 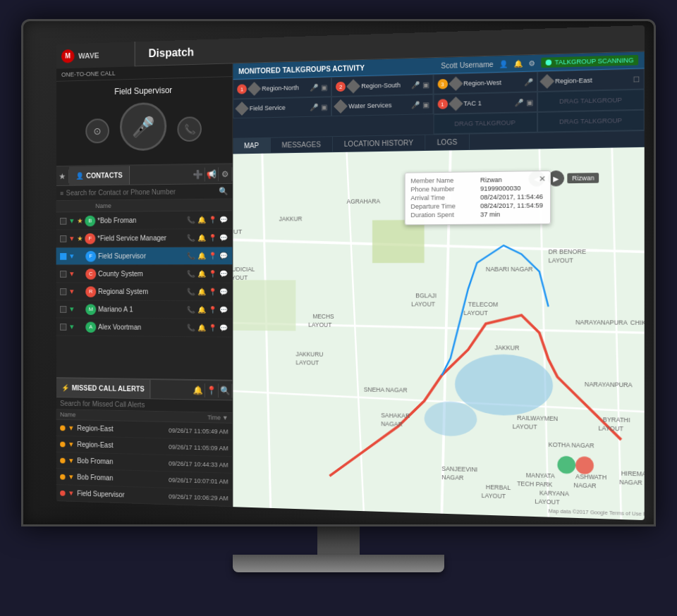 What do you see at coordinates (302, 144) in the screenshot?
I see `tab-messages: MESSAGES` at bounding box center [302, 144].